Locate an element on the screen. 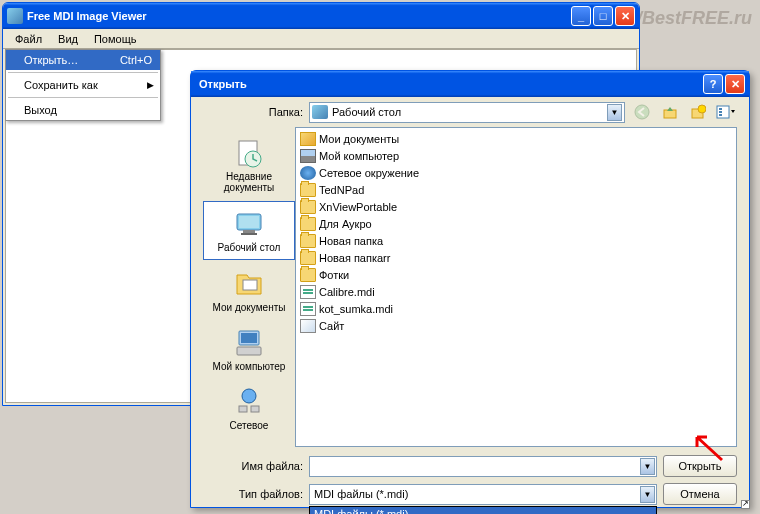  folder-combo: Рабочий стол ▼ is located at coordinates (467, 112).